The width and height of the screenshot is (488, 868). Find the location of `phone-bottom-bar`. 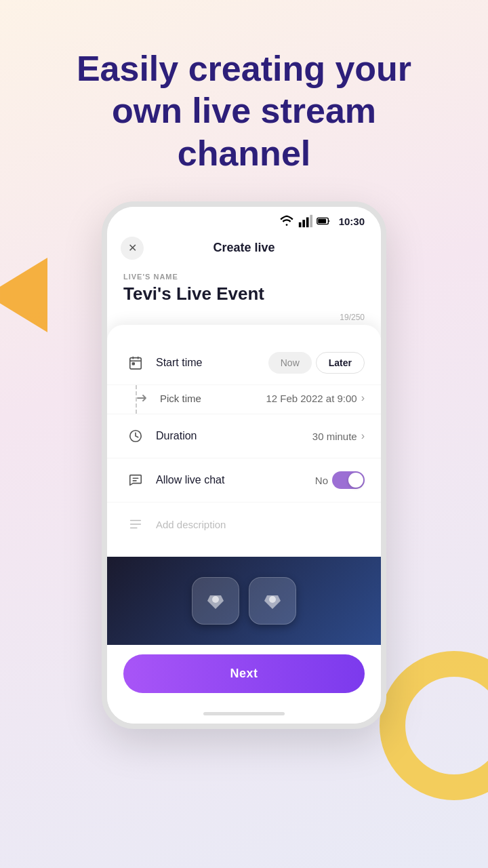

phone-bottom-bar is located at coordinates (244, 715).